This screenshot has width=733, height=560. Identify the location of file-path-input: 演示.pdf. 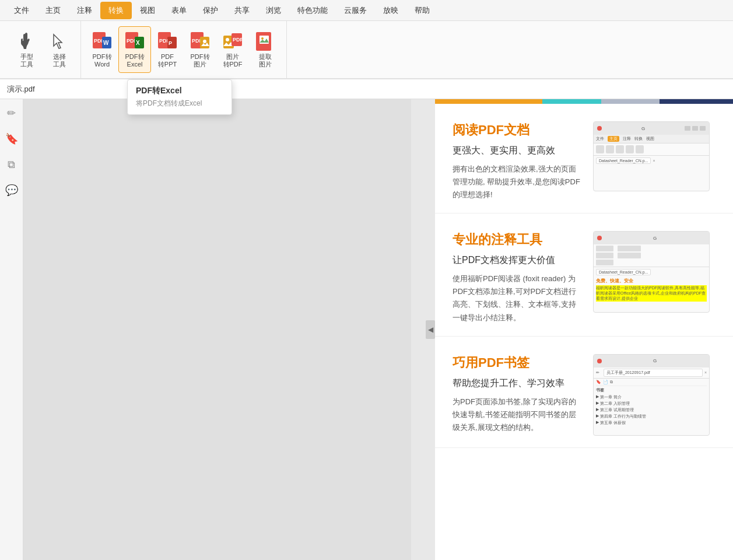
(65, 89).